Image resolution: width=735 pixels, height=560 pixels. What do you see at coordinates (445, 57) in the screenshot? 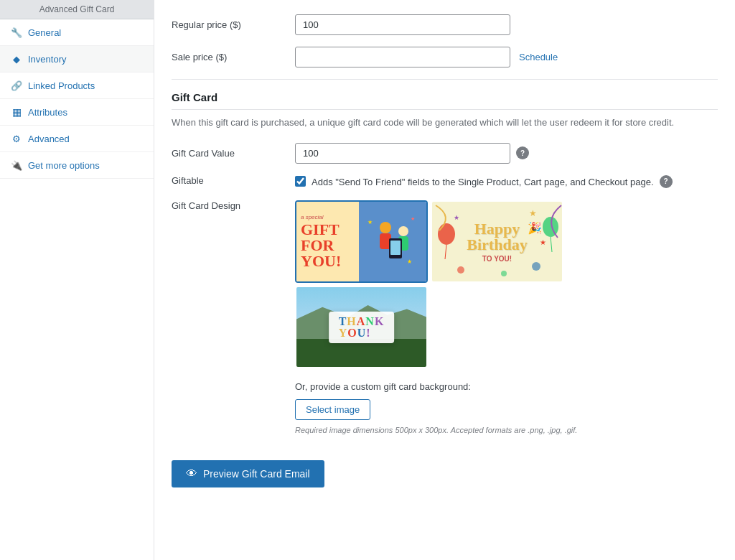
I see `sale-price-row: Sale price ($) Schedule` at bounding box center [445, 57].